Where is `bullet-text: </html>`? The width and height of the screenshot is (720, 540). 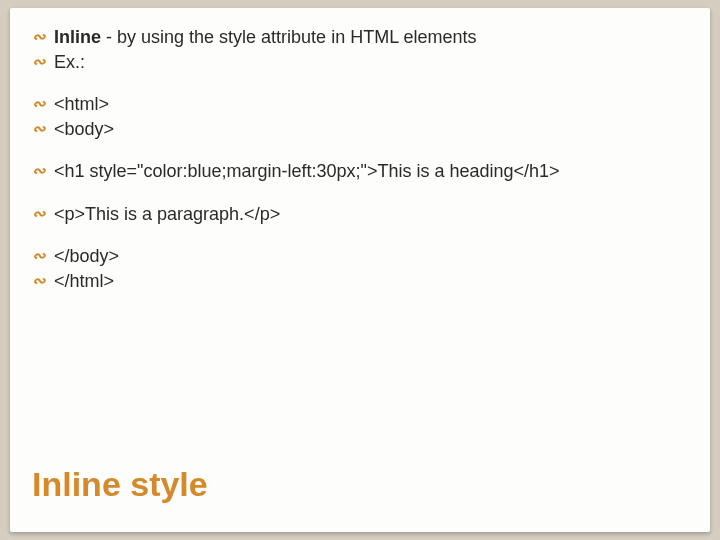
bullet-text: </html> is located at coordinates (371, 282).